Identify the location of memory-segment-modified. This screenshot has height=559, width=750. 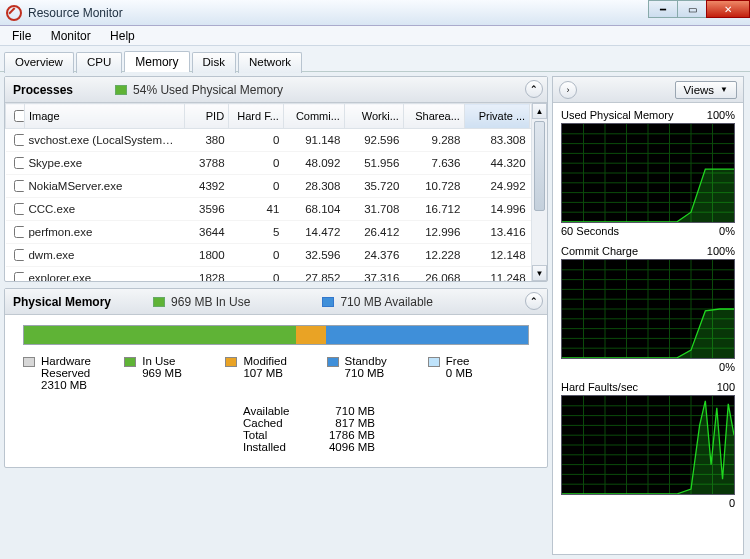
(311, 335).